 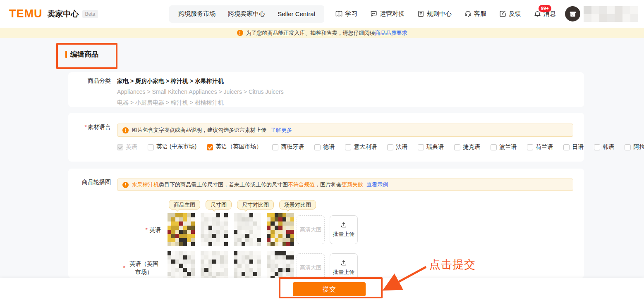 What do you see at coordinates (573, 14) in the screenshot?
I see `store-icon` at bounding box center [573, 14].